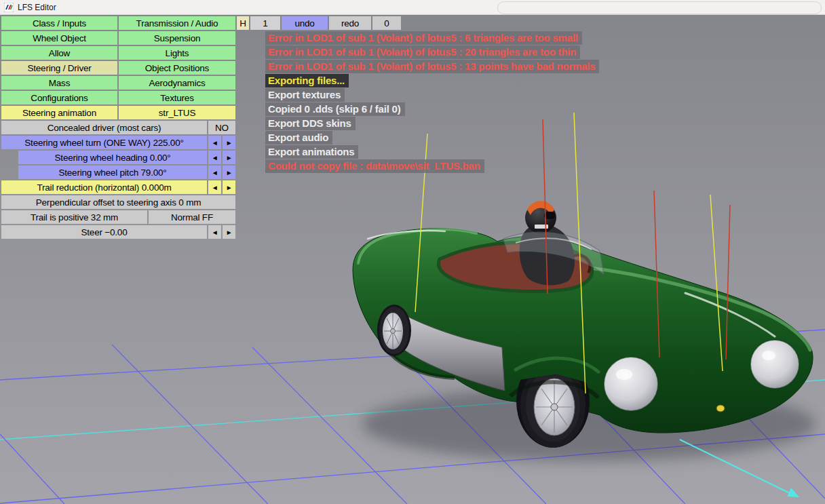  Describe the element at coordinates (75, 217) in the screenshot. I see `trail-positive: Trail is positive 32 mm` at that location.